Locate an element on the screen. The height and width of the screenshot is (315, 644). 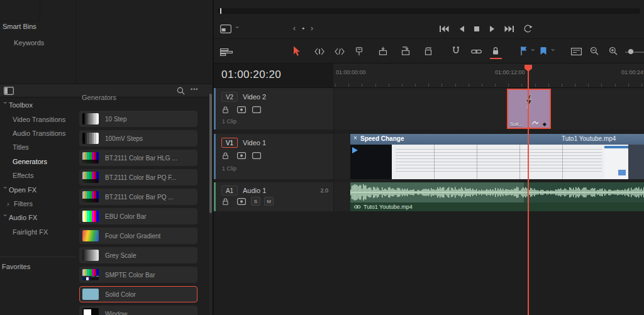
panel-scrollbar is located at coordinates (211, 202).